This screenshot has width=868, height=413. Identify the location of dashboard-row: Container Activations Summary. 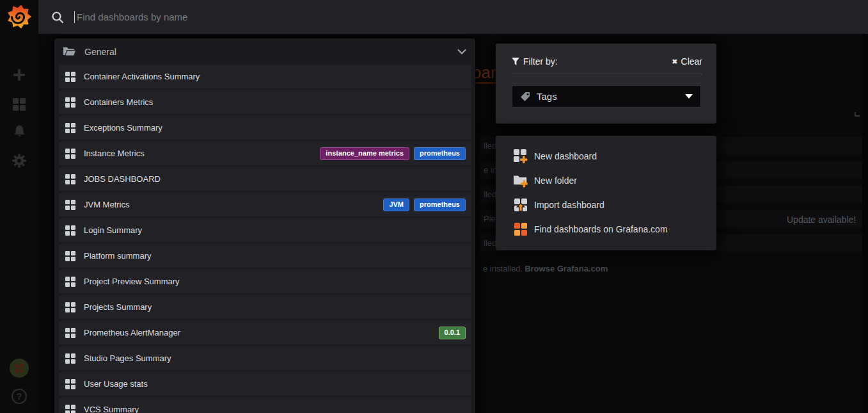
(265, 77).